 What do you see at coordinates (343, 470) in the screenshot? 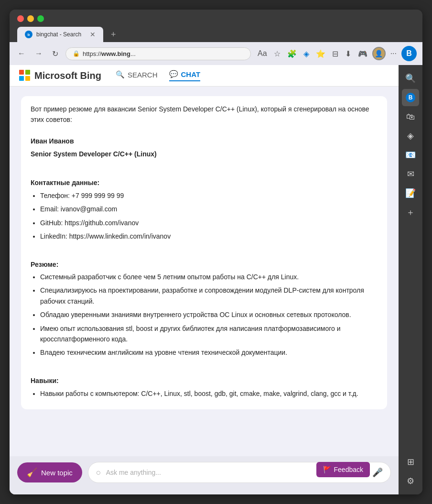
I see `feedback-button: 🚩 Feedback` at bounding box center [343, 470].